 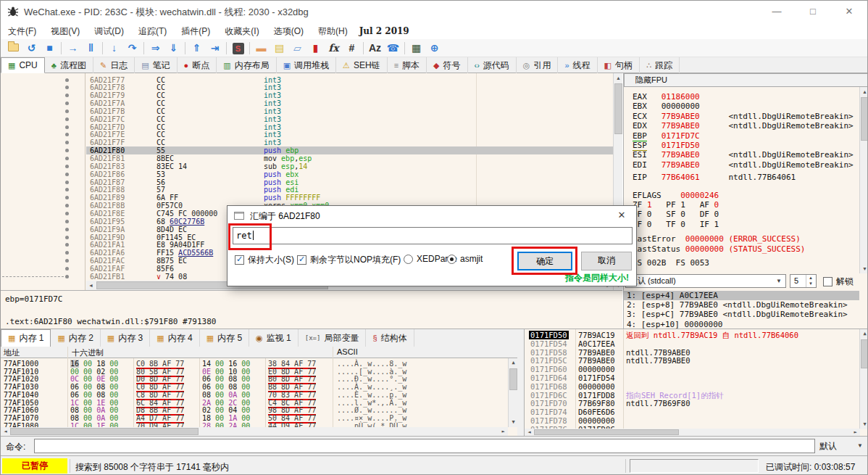 What do you see at coordinates (288, 32) in the screenshot?
I see `menu-item: 选项(O)` at bounding box center [288, 32].